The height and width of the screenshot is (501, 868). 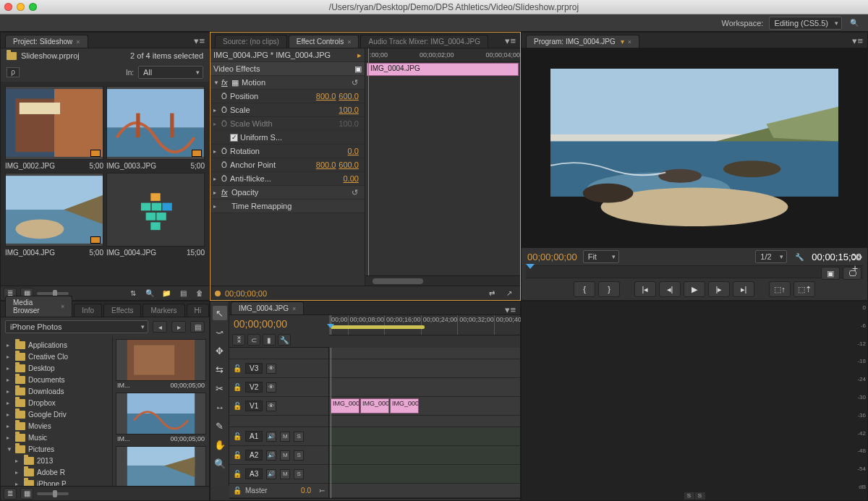 I want to click on scrollbar-horizontal, so click(x=375, y=499).